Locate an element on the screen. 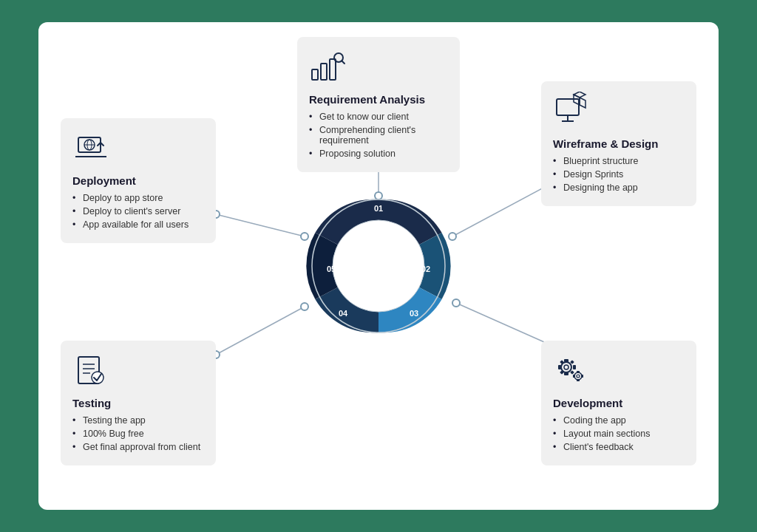  list-item: 100% Bug free is located at coordinates (138, 434).